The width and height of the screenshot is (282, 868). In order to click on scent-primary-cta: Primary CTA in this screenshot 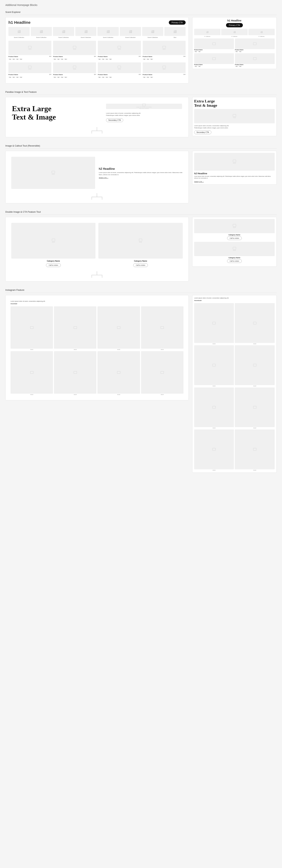, I will do `click(177, 22)`.